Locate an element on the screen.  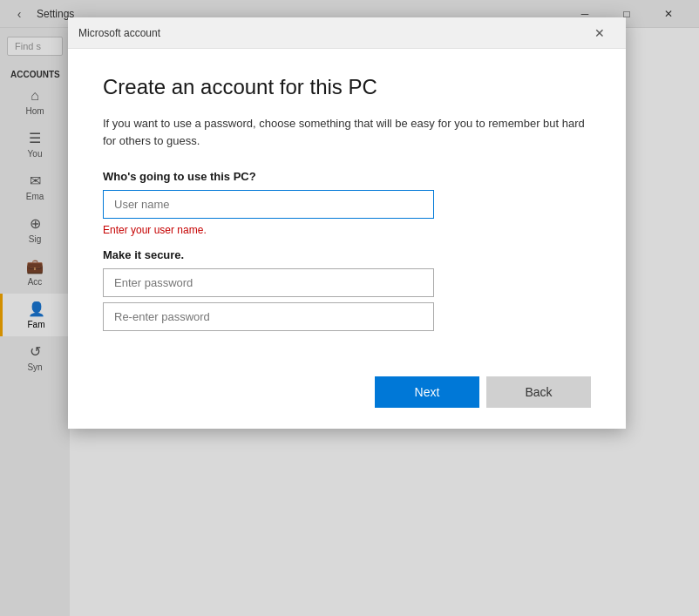
modal-description: If you want to use a password, choose so… is located at coordinates (347, 132).